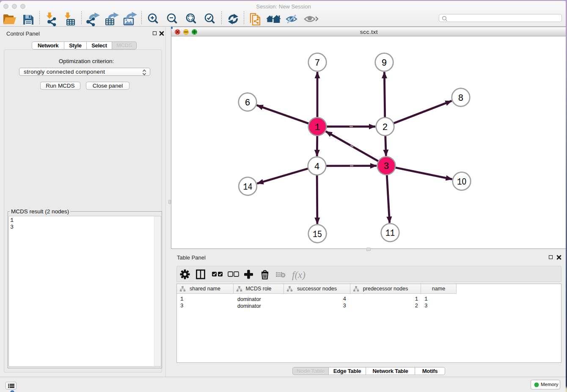 The width and height of the screenshot is (567, 392). Describe the element at coordinates (317, 127) in the screenshot. I see `svg-text: 1` at that location.